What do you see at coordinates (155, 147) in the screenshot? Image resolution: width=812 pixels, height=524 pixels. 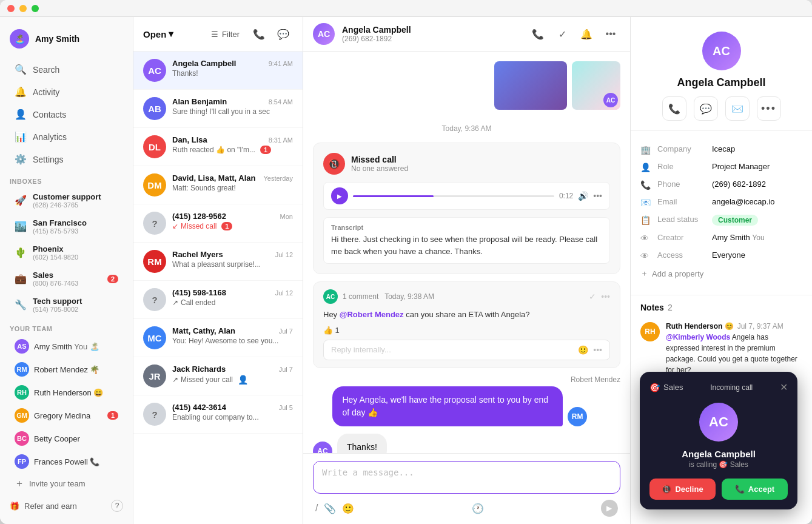 I see `avatar: DL` at bounding box center [155, 147].